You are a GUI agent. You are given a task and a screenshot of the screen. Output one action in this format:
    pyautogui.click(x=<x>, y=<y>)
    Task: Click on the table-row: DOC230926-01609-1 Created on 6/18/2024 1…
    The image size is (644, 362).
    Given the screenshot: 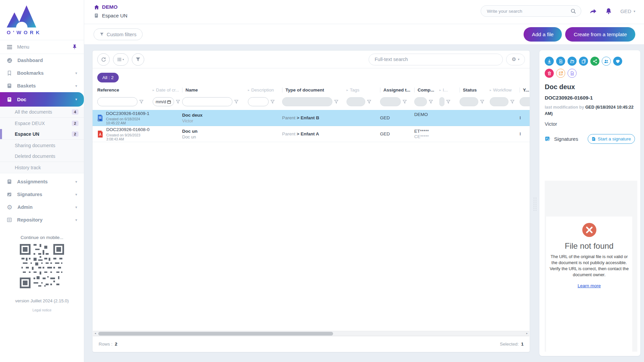 What is the action you would take?
    pyautogui.click(x=311, y=118)
    